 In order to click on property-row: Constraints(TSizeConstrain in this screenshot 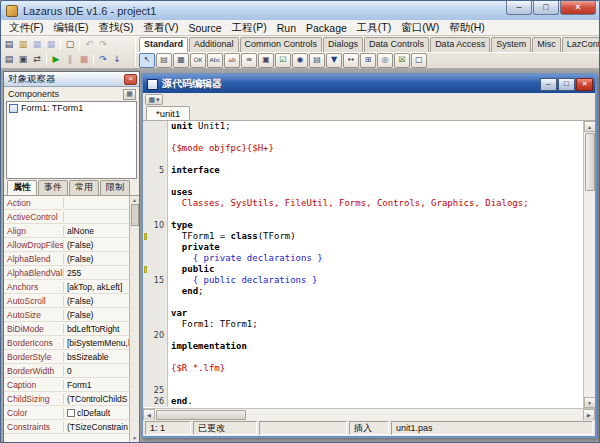, I will do `click(66, 427)`.